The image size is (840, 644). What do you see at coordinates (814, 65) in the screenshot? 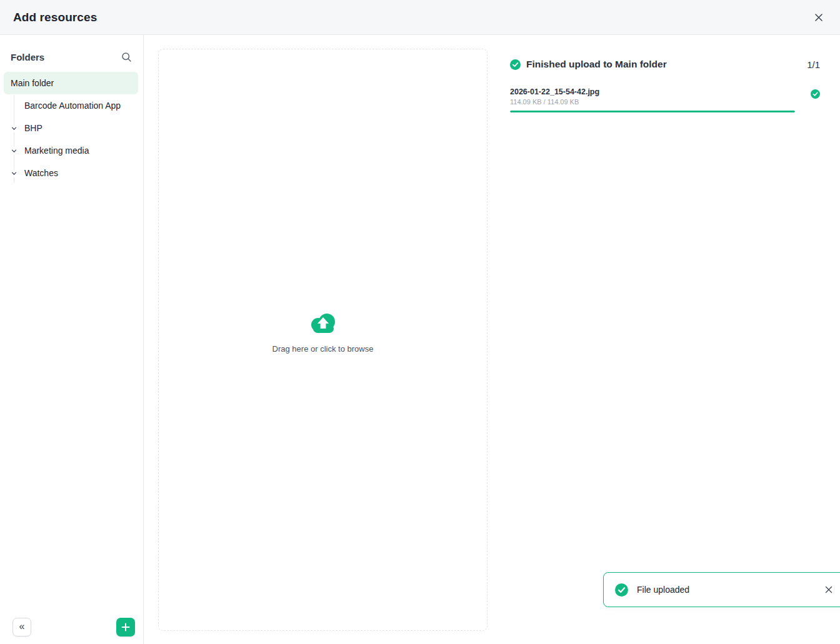
I see `upload-counter: 1/1` at bounding box center [814, 65].